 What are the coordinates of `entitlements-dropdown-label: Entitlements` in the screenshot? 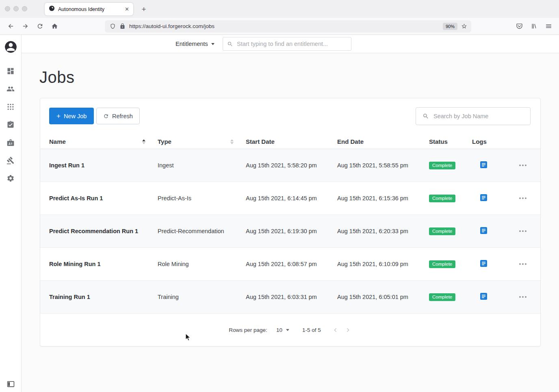 It's located at (192, 44).